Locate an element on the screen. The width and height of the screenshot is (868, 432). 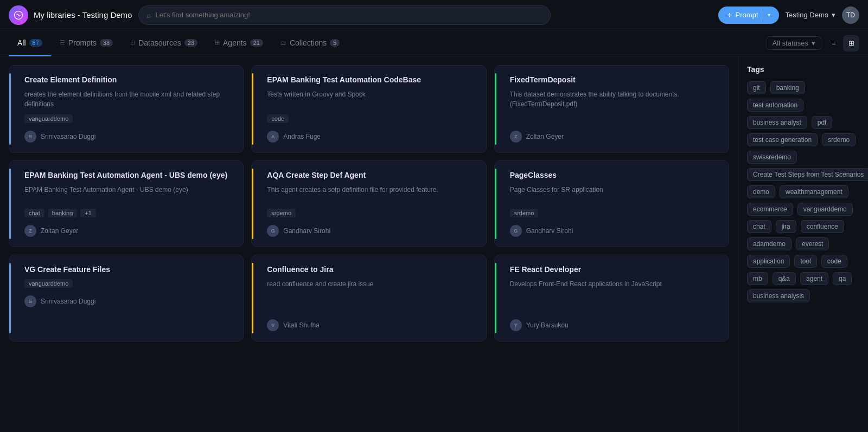
prompt-button: + Prompt ▾ is located at coordinates (749, 15).